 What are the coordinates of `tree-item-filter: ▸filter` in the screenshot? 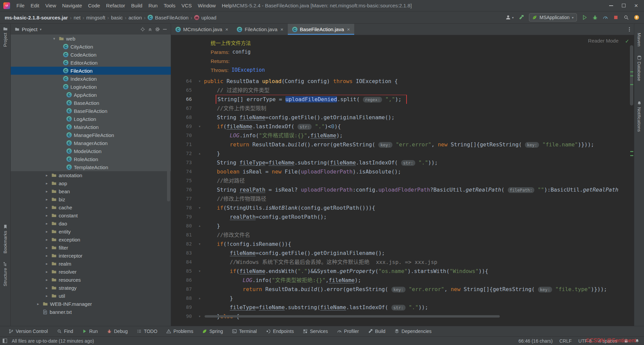 It's located at (91, 248).